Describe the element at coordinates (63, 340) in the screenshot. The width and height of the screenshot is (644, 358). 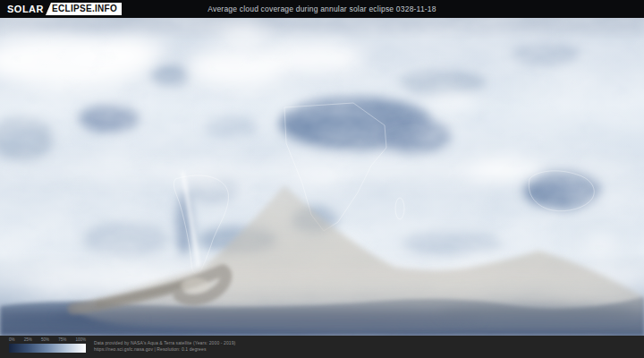
I see `legend-tick: 75%` at that location.